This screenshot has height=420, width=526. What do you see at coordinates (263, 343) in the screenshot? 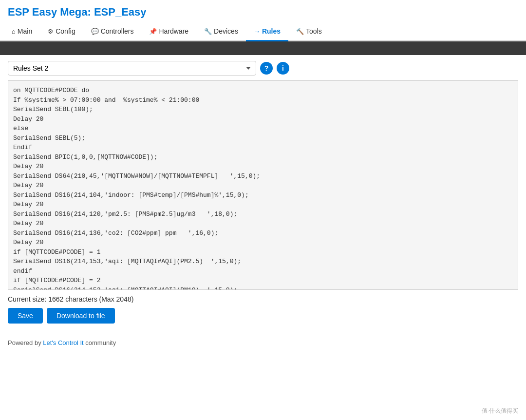
I see `footer: Powered by Let's Control It community` at bounding box center [263, 343].